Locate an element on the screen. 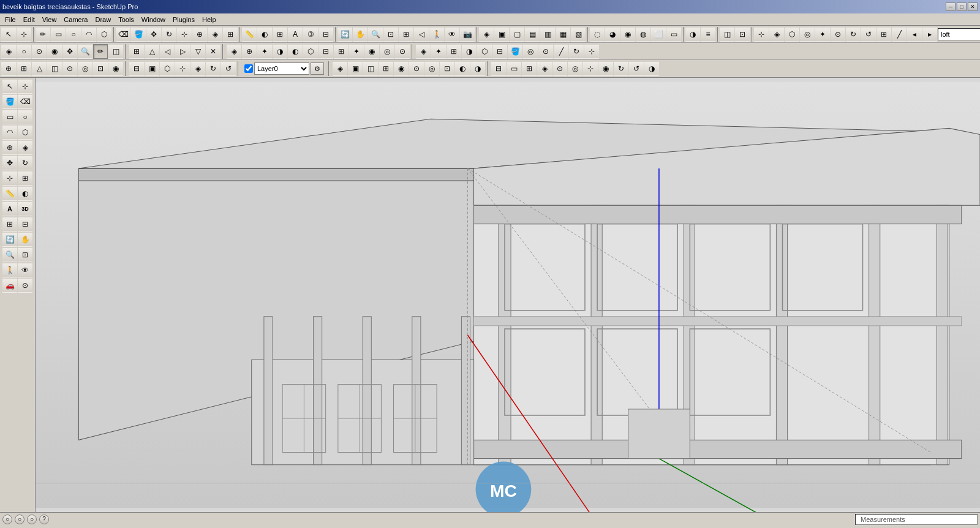 This screenshot has width=980, height=528. tool-rotate: ↻ is located at coordinates (169, 34).